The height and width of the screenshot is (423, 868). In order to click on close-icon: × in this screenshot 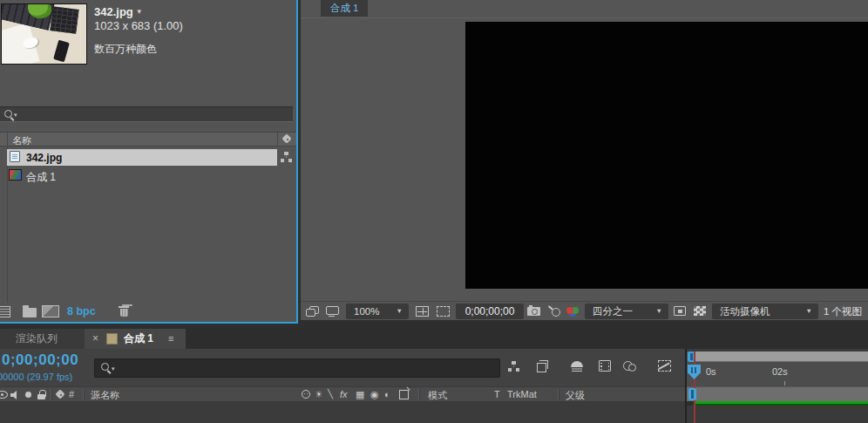, I will do `click(96, 338)`.